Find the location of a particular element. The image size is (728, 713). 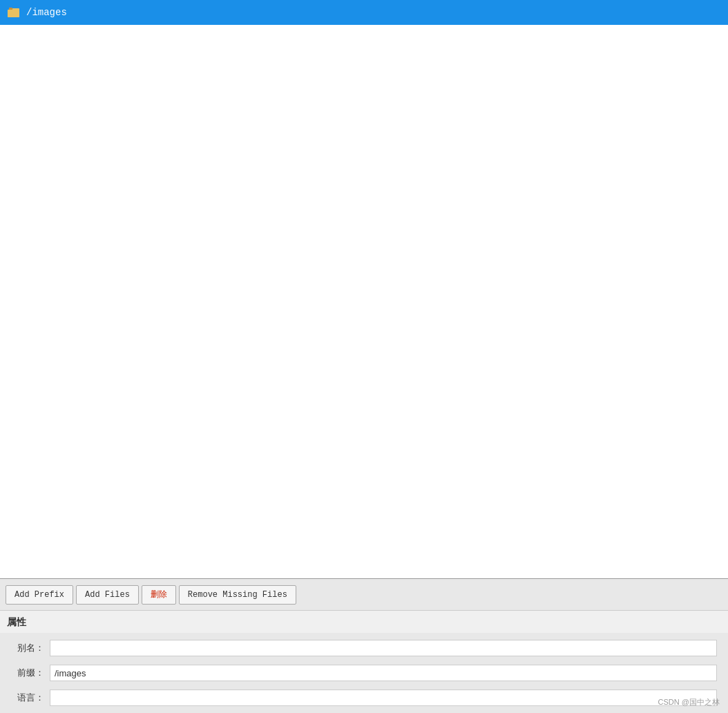

prefix-label: 前缀： is located at coordinates (28, 673).